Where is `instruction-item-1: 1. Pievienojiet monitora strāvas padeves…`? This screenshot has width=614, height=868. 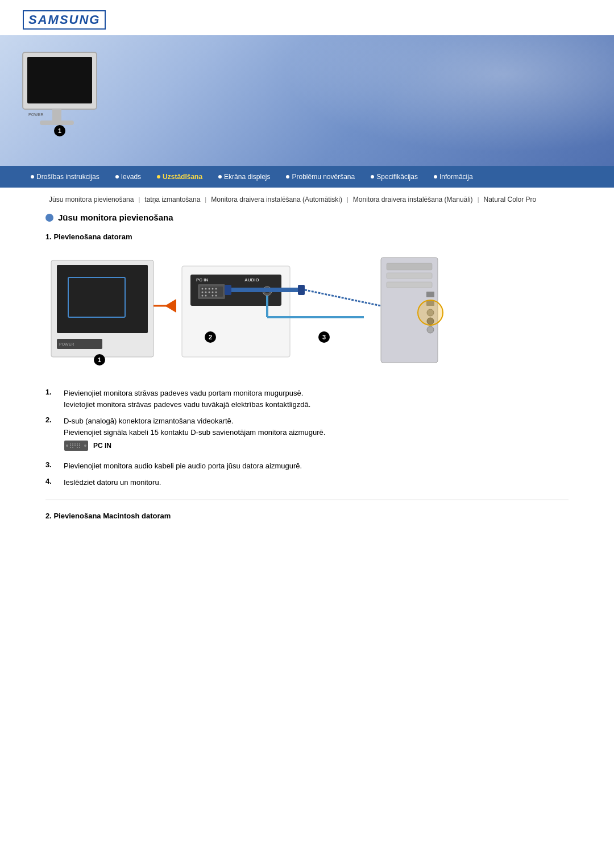 instruction-item-1: 1. Pievienojiet monitora strāvas padeves… is located at coordinates (307, 399).